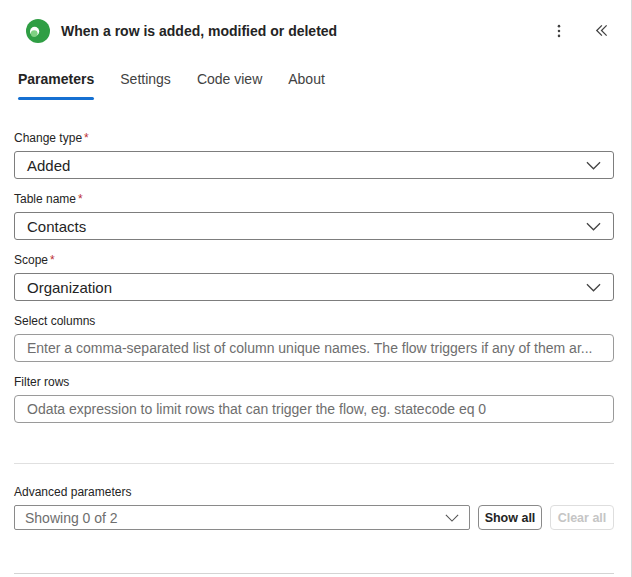 This screenshot has width=632, height=577. What do you see at coordinates (48, 166) in the screenshot?
I see `dropdown-value: Added` at bounding box center [48, 166].